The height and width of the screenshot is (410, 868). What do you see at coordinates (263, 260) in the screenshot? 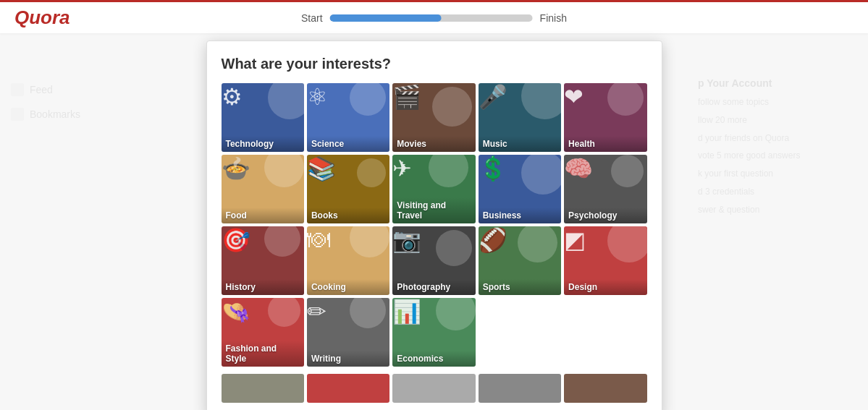
I see `interest-card-history: 🎯 History` at bounding box center [263, 260].